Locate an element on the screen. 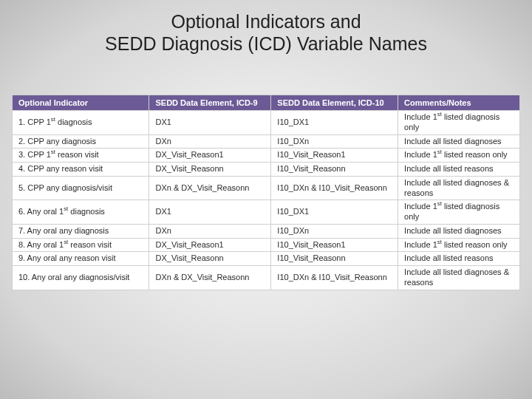 Image resolution: width=532 pixels, height=399 pixels. table-row: 10. Any oral any diagnosis/visit DXn & D… is located at coordinates (266, 278).